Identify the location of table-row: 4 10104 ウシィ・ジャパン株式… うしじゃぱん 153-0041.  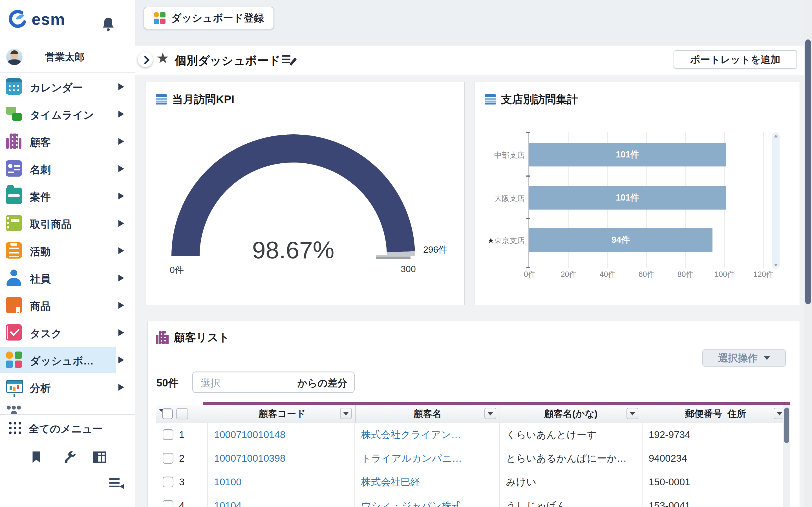
(473, 500).